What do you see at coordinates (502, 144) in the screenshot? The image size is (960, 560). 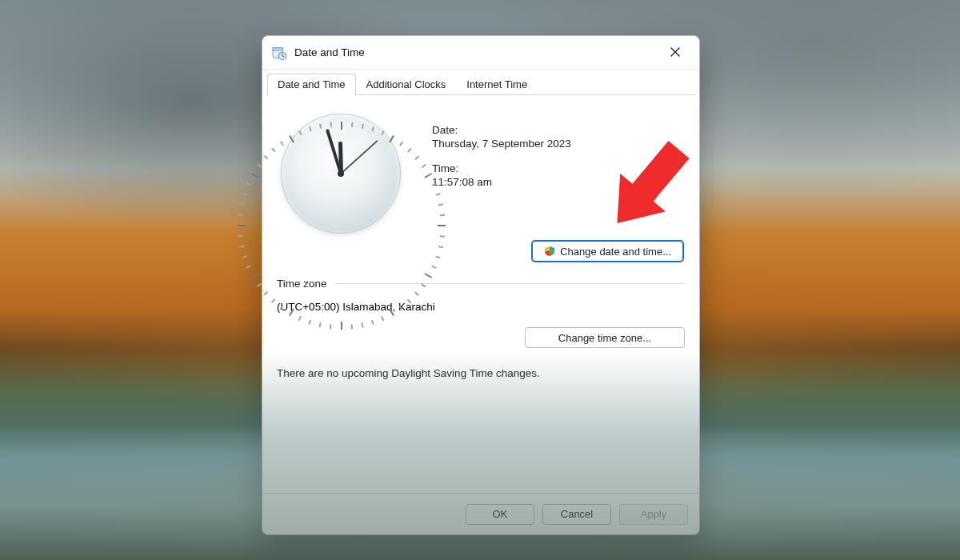 I see `date-value: Thursday, 7 September 2023` at bounding box center [502, 144].